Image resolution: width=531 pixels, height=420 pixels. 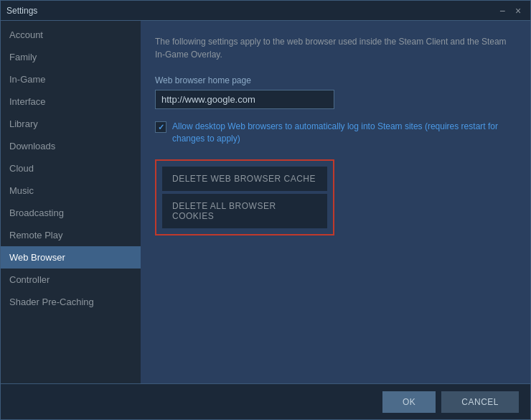 I want to click on sidebar-item-downloads: Downloads, so click(x=70, y=146).